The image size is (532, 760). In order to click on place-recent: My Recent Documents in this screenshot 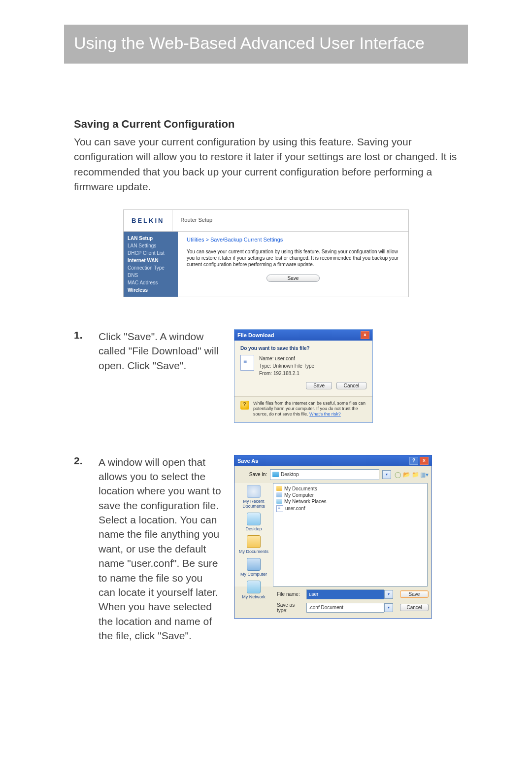, I will do `click(254, 497)`.